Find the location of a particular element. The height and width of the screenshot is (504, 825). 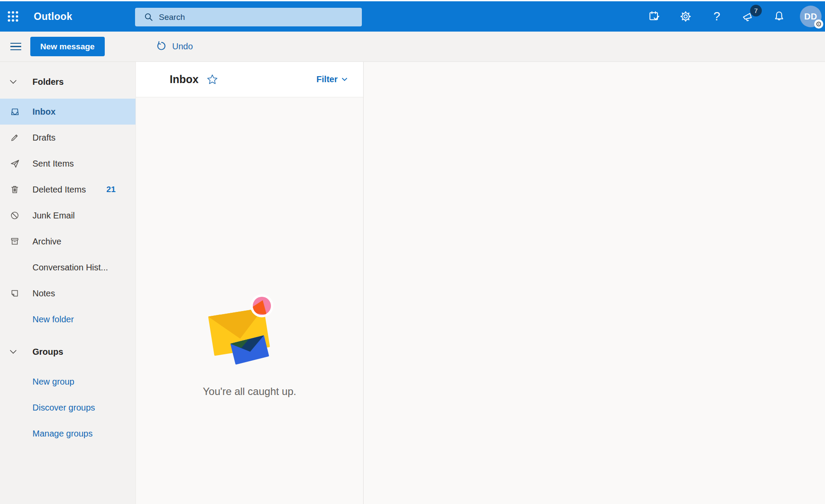

question-mark-icon: ? is located at coordinates (717, 16).